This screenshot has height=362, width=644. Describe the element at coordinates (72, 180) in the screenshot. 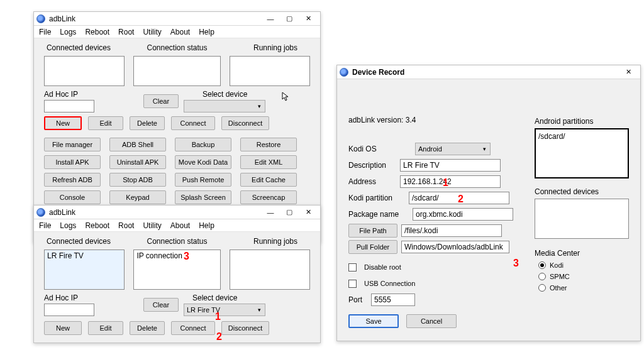

I see `refresh-adb-button: Refresh ADB` at that location.